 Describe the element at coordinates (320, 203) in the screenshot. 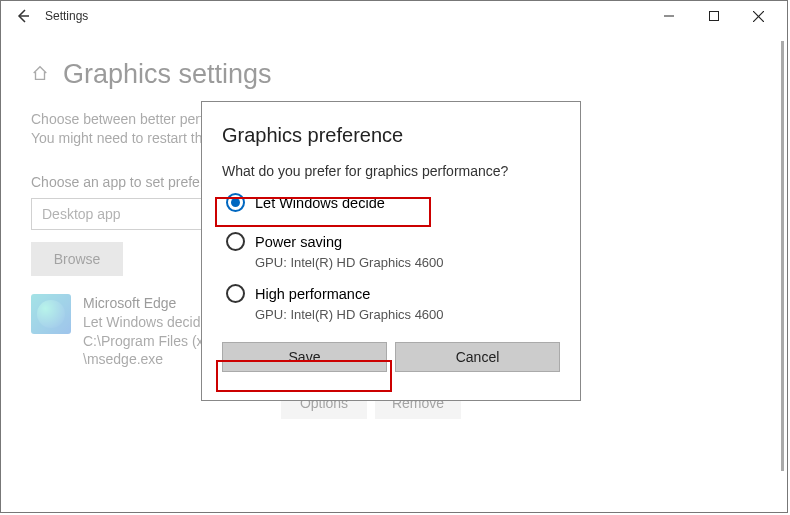

I see `radio-label: Let Windows decide` at that location.